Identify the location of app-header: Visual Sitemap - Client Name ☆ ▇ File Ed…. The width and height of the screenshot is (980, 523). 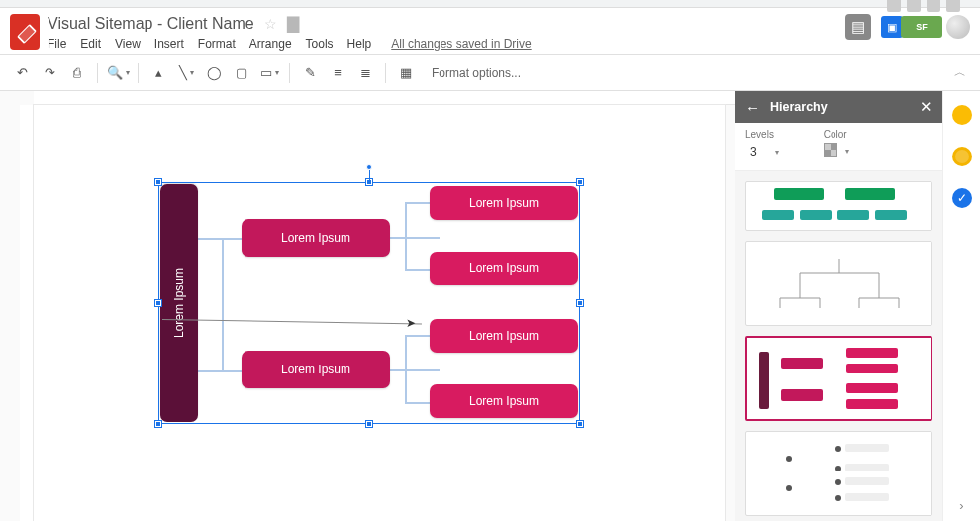
(490, 30).